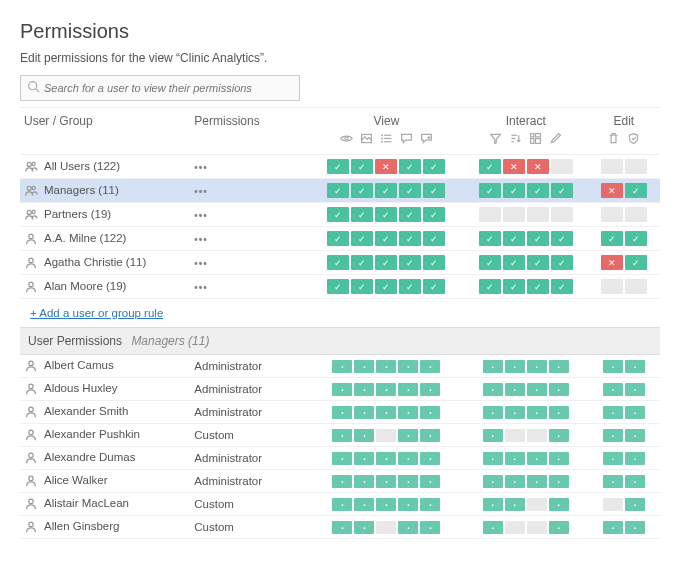  I want to click on search-box, so click(160, 88).